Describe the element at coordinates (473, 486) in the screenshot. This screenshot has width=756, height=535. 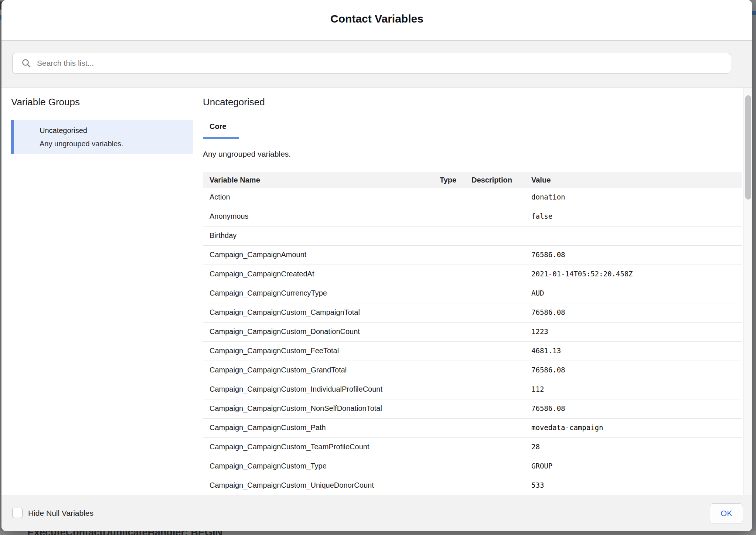
I see `table-row: Campaign_CampaignCustom_UniqueDonorCount…` at that location.